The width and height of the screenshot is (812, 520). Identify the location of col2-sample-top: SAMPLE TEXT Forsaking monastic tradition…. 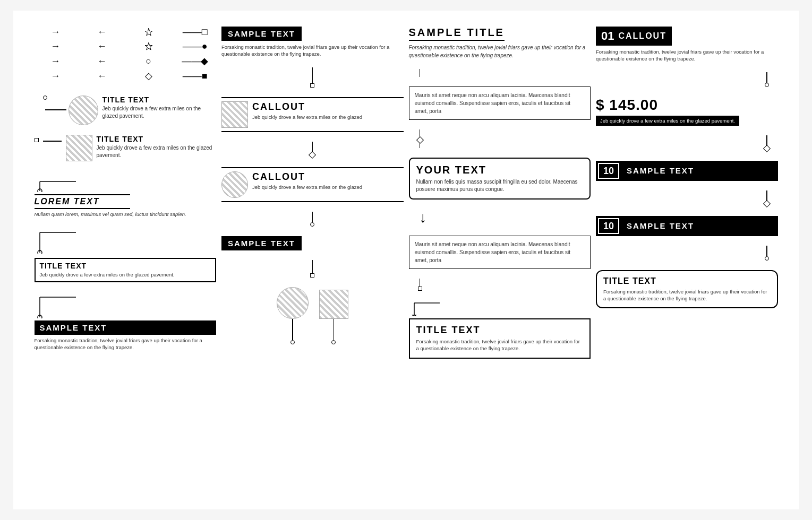
(312, 42).